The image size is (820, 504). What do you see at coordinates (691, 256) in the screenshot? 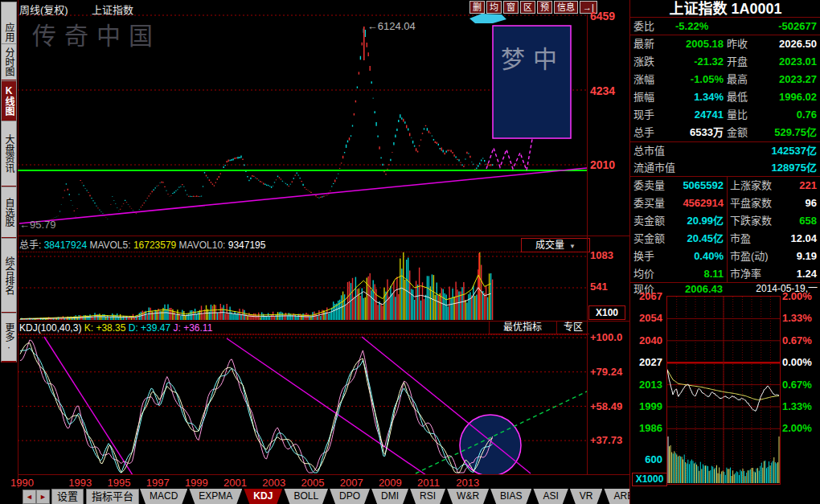
I see `pair-value: 0.40%` at bounding box center [691, 256].